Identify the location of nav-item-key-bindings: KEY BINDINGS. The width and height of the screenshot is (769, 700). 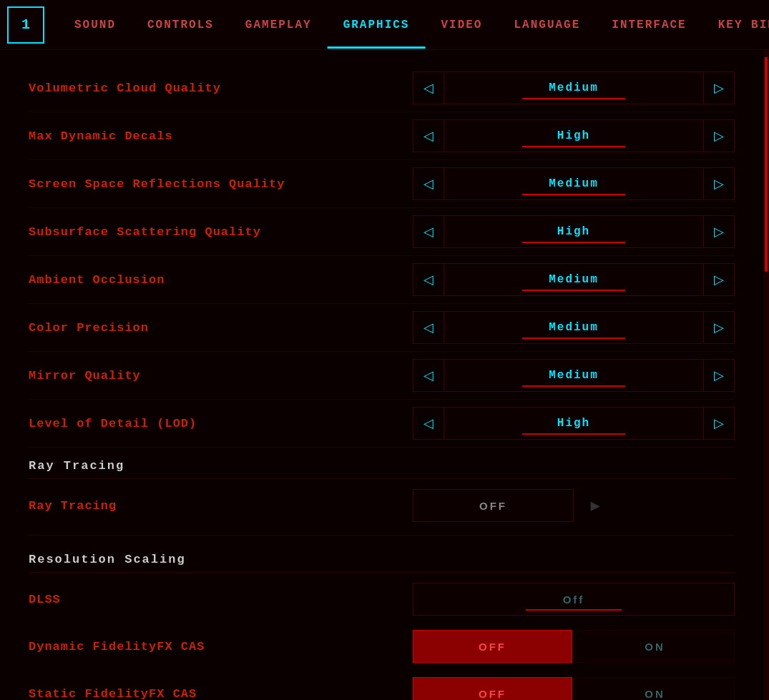
(735, 25).